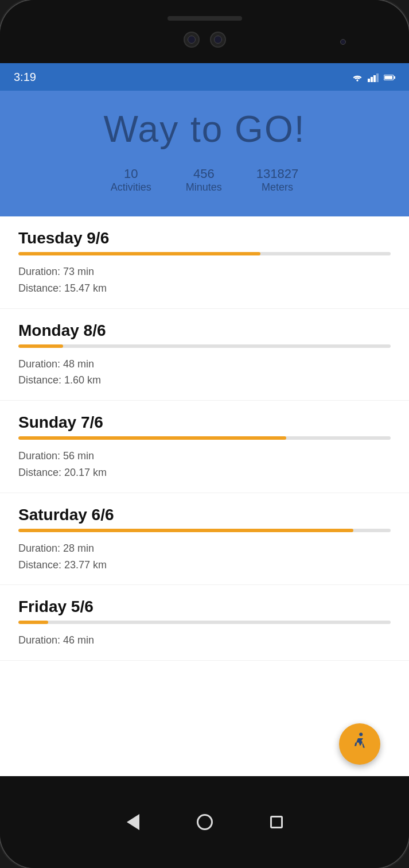  I want to click on back-button, so click(133, 822).